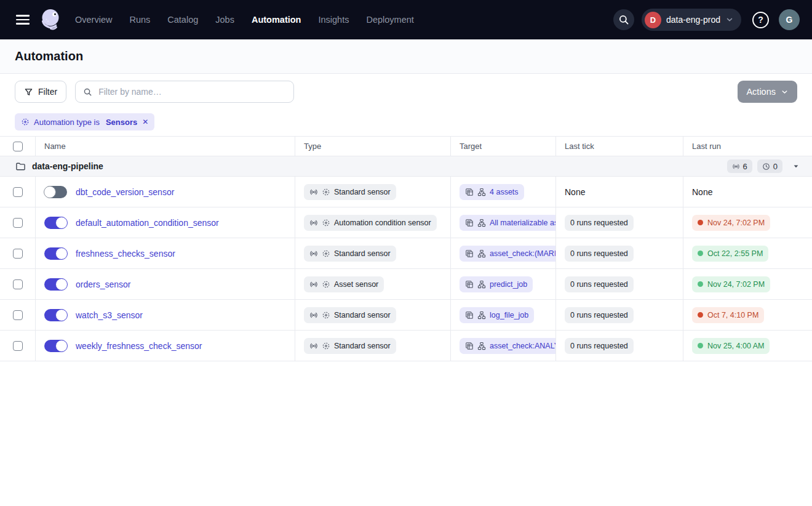 Image resolution: width=812 pixels, height=506 pixels. Describe the element at coordinates (747, 147) in the screenshot. I see `column-header-last-run: Last run` at that location.